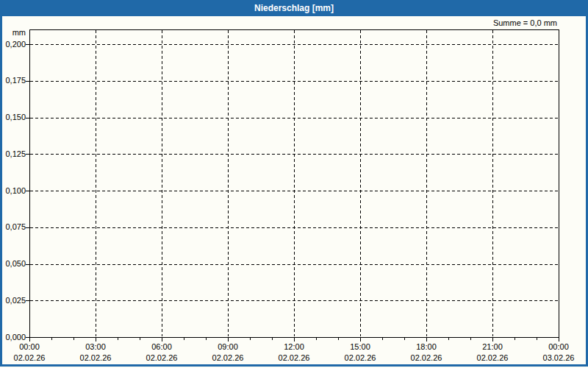  I want to click on y-tick-label: 0,150, so click(13, 118).